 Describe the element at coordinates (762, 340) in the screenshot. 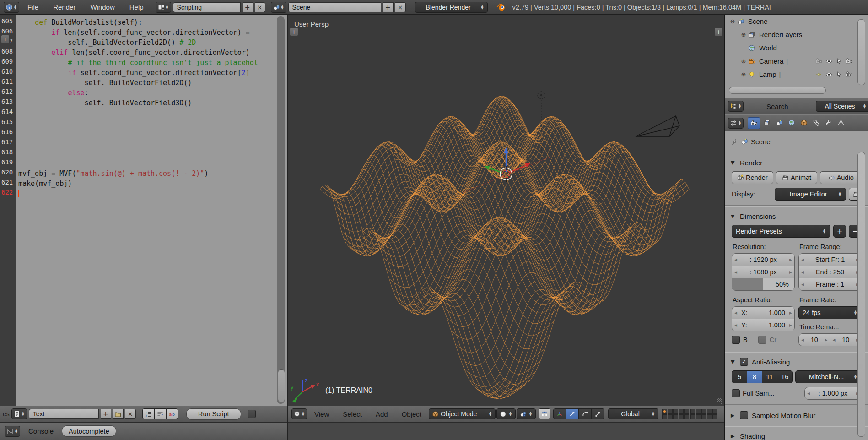

I see `crop-checkbox` at that location.